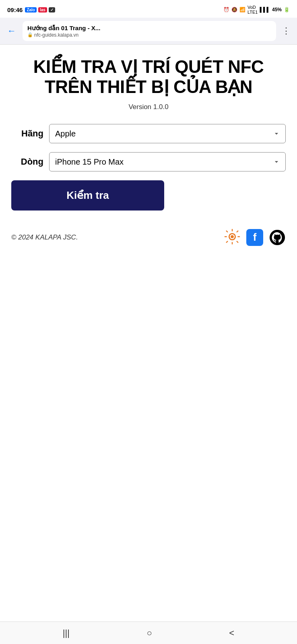  What do you see at coordinates (167, 134) in the screenshot?
I see `brand-select: Apple Samsung Xiaomi OPPO Vivo Huawei` at bounding box center [167, 134].